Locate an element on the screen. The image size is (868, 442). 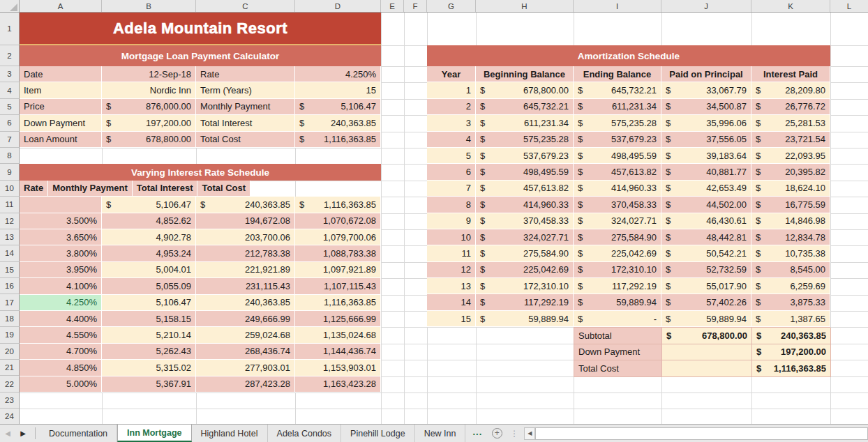
total-interest-cell: 231,115.43 is located at coordinates (246, 286).